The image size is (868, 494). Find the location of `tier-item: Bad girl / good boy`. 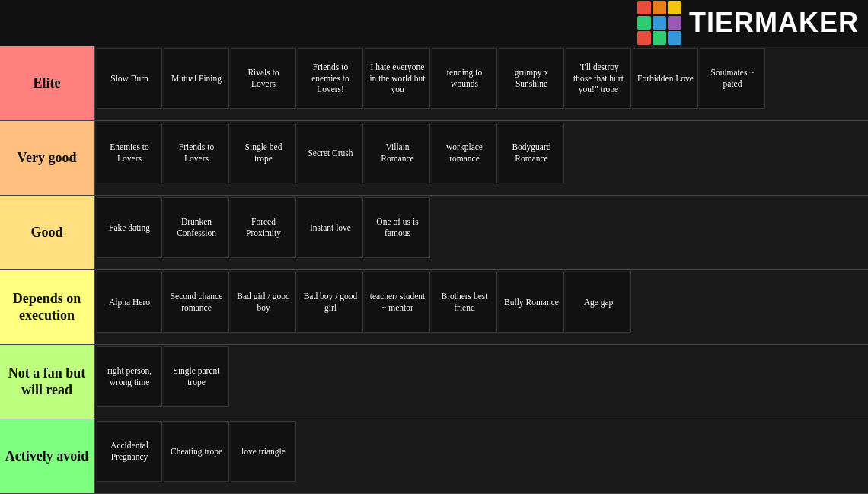

tier-item: Bad girl / good boy is located at coordinates (263, 302).